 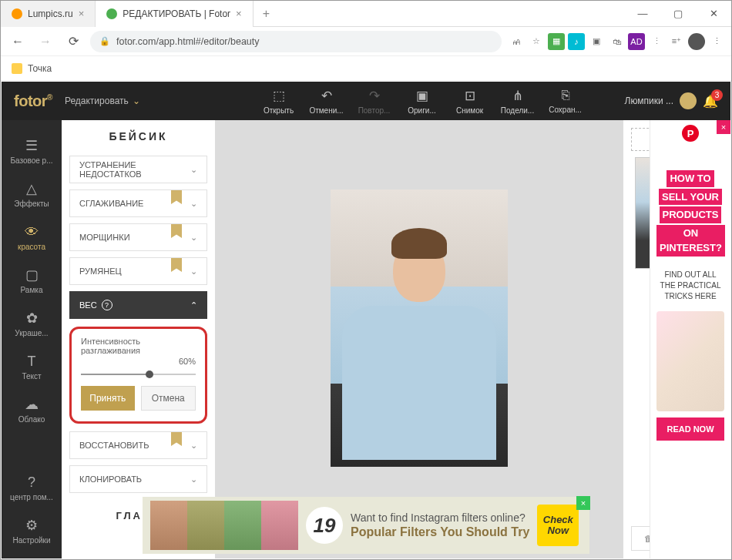 What do you see at coordinates (102, 101) in the screenshot?
I see `edit-menu: Редактировать⌄` at bounding box center [102, 101].